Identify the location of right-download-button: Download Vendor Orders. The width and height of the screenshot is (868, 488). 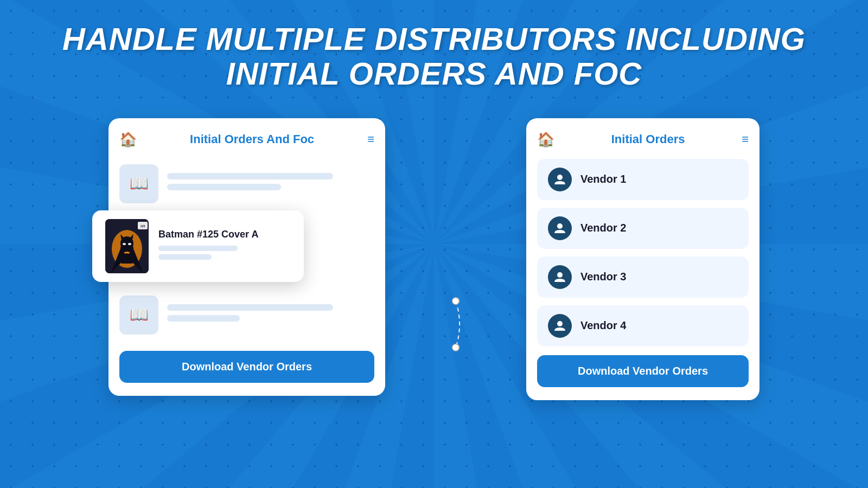
(643, 371).